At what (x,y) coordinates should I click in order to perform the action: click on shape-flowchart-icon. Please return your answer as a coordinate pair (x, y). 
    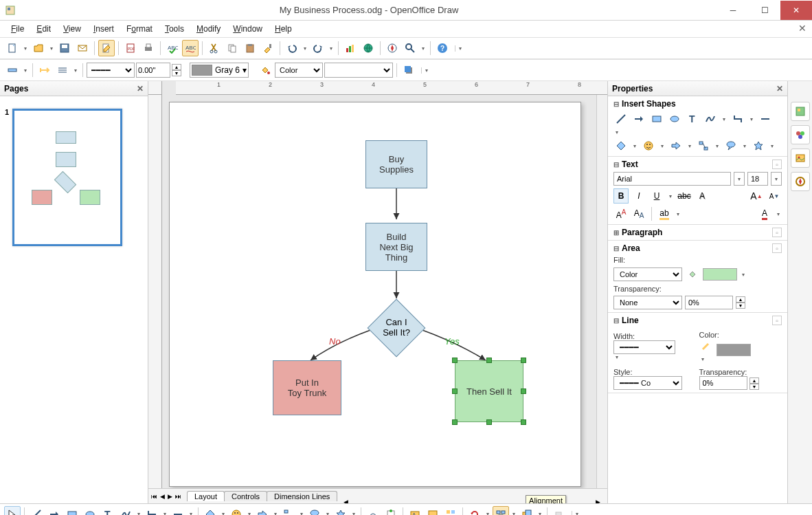
    Looking at the image, I should click on (703, 146).